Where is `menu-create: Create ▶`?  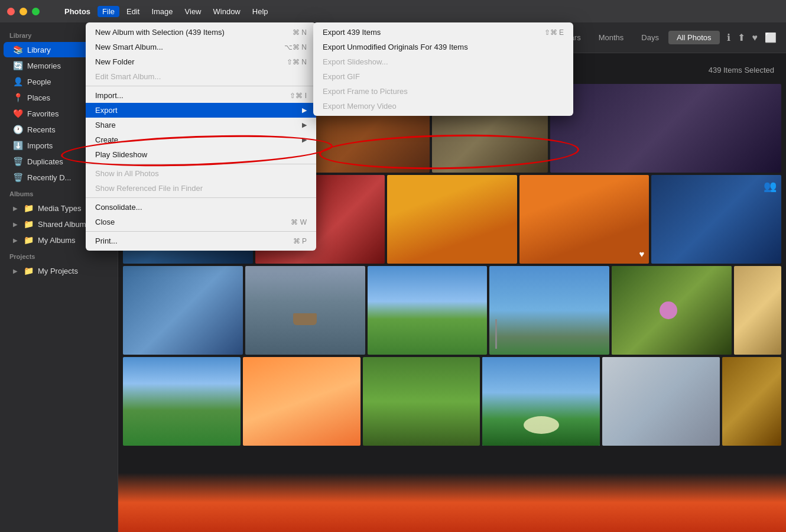
menu-create: Create ▶ is located at coordinates (201, 140).